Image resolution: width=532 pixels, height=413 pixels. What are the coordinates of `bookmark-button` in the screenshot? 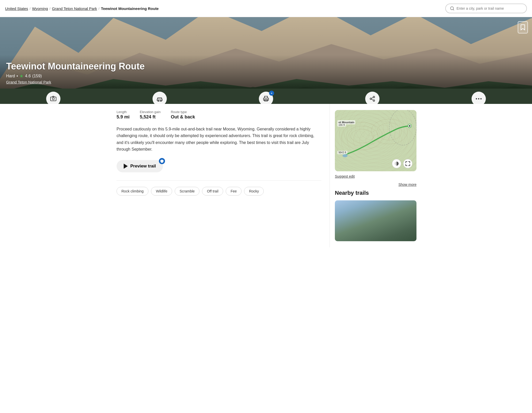 It's located at (523, 27).